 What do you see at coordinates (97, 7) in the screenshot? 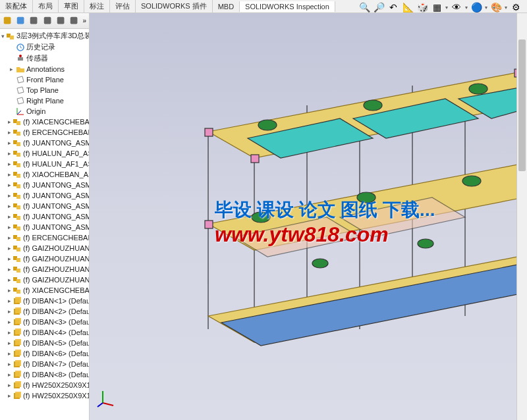
I see `tab-3: 标注` at bounding box center [97, 7].